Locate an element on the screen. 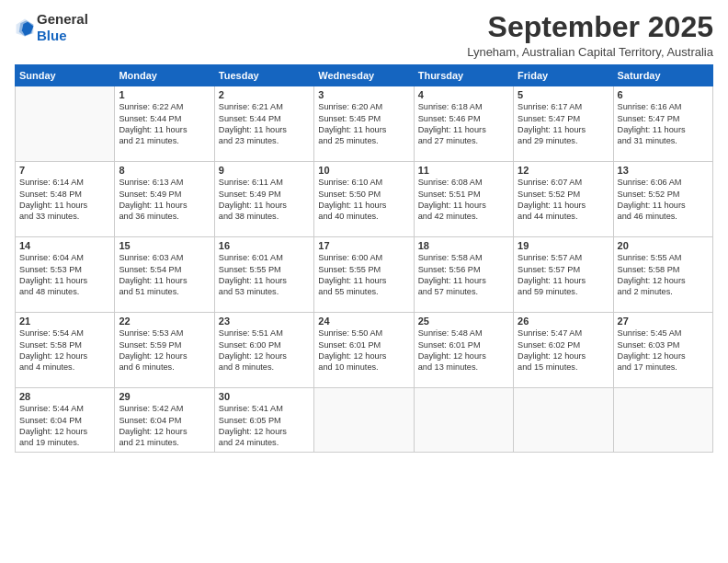 The width and height of the screenshot is (728, 563). day-info: Sunrise: 6:22 AM Sunset: 5:44 PM Dayligh… is located at coordinates (164, 124).